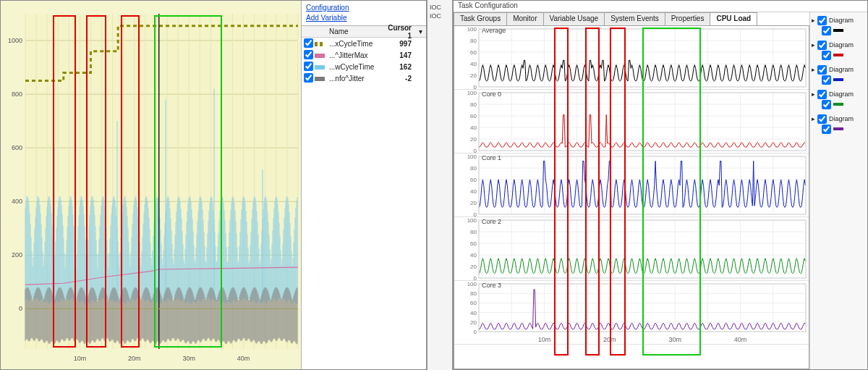  I want to click on tab-properties: Properties, so click(688, 19).